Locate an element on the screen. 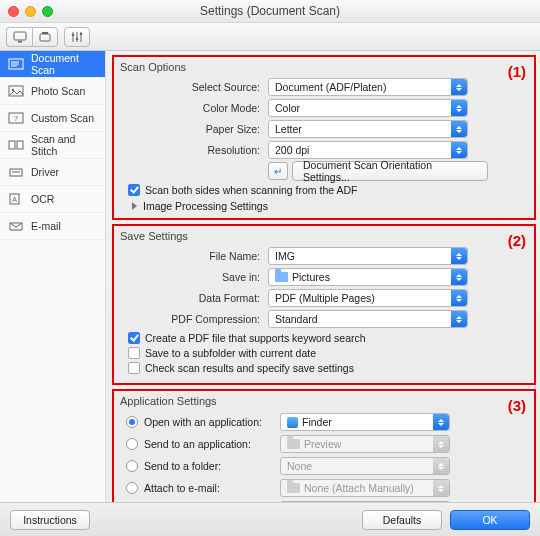  sidebar-item-document-scan: Document Scan is located at coordinates (52, 64).